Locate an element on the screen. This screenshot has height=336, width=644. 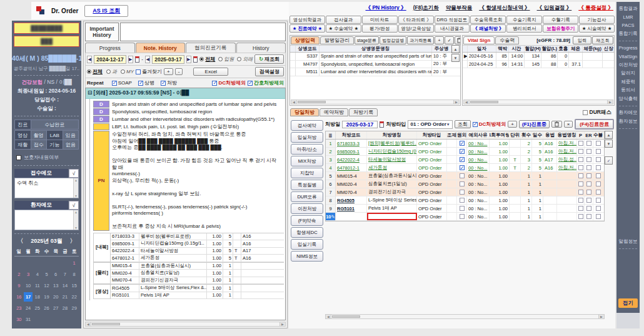
rx-name: [원외]펠루비정(펠루비... is located at coordinates (392, 143).